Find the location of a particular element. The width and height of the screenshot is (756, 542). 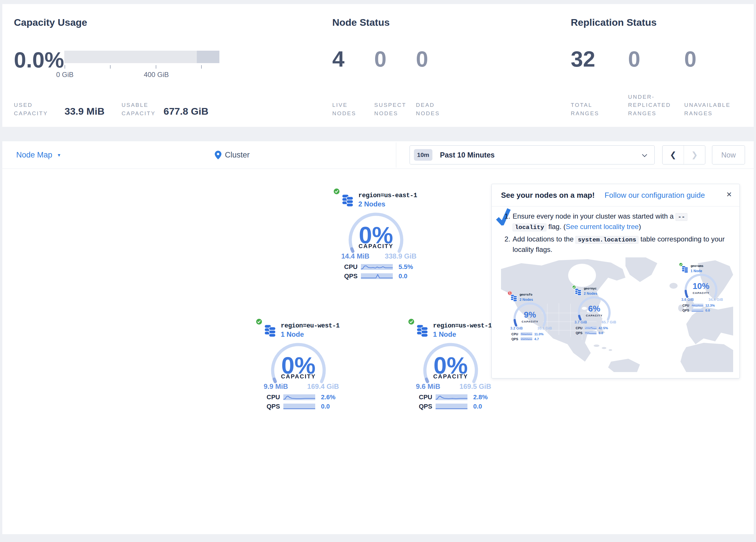

capacity-bar is located at coordinates (142, 57).